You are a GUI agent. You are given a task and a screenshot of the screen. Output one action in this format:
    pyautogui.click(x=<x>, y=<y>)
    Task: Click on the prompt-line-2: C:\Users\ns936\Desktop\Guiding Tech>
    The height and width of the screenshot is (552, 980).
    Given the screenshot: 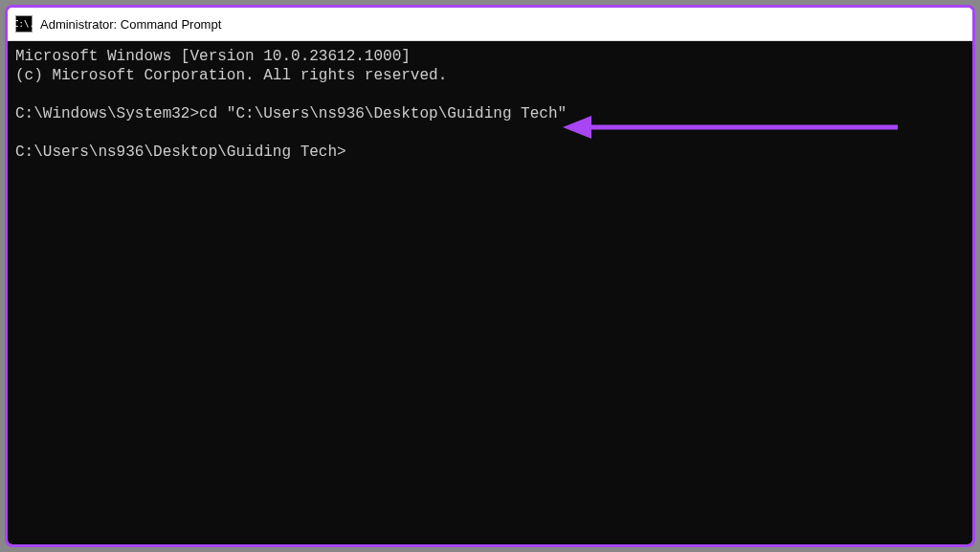 What is the action you would take?
    pyautogui.click(x=490, y=152)
    